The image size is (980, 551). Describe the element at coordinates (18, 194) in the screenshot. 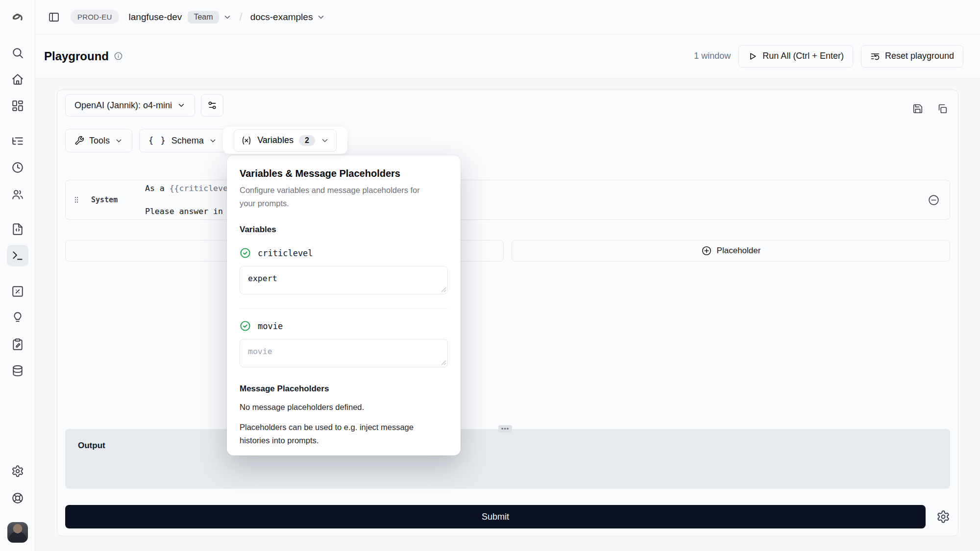

I see `sidebar-item-users` at that location.